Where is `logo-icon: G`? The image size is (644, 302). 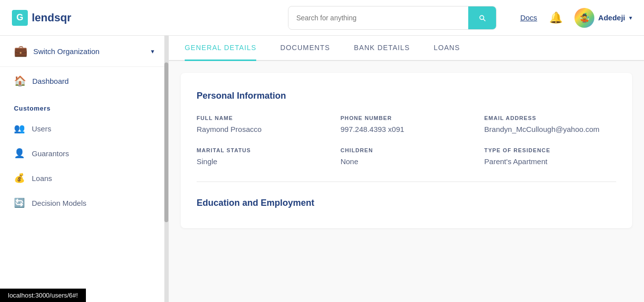 logo-icon: G is located at coordinates (20, 18).